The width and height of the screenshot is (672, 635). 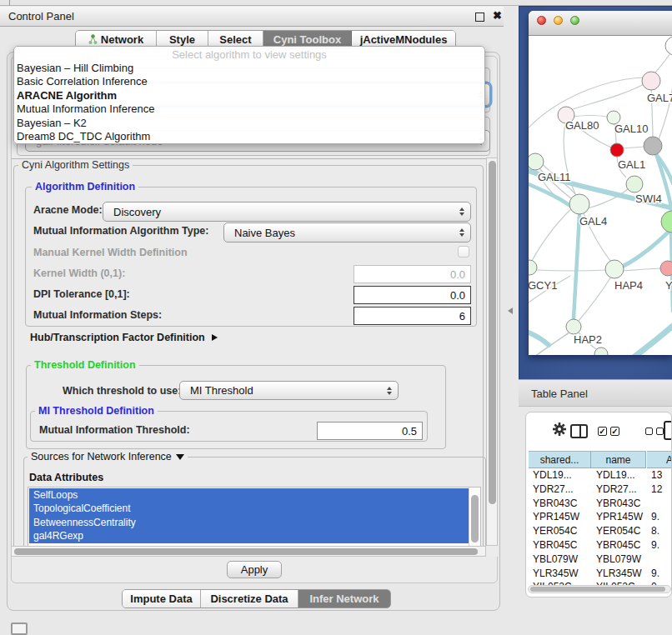 I want to click on dpi-tolerance-input: 0.0, so click(x=412, y=295).